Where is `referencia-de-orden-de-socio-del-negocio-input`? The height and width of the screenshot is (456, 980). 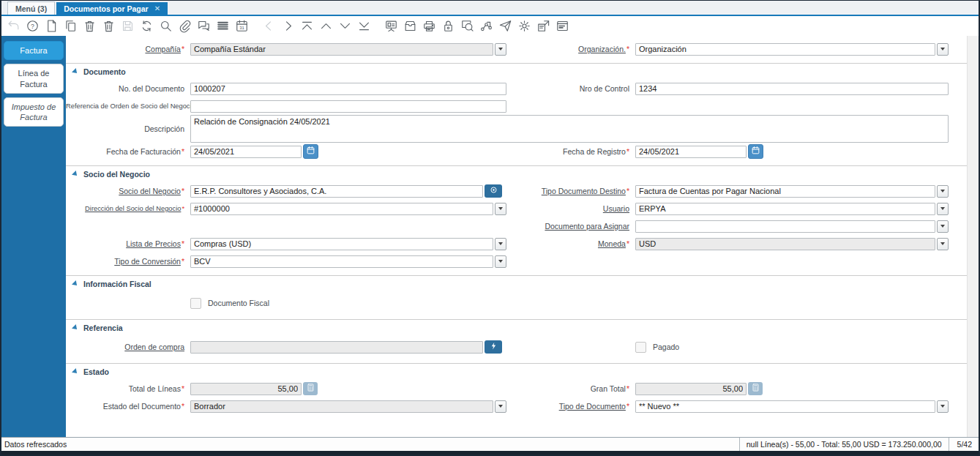
referencia-de-orden-de-socio-del-negocio-input is located at coordinates (348, 107).